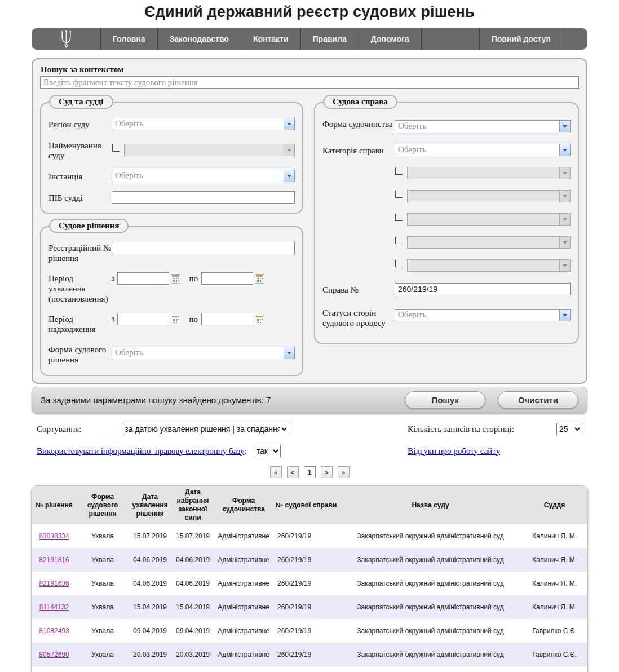 The height and width of the screenshot is (672, 619). What do you see at coordinates (203, 176) in the screenshot?
I see `instance-select: Оберіть` at bounding box center [203, 176].